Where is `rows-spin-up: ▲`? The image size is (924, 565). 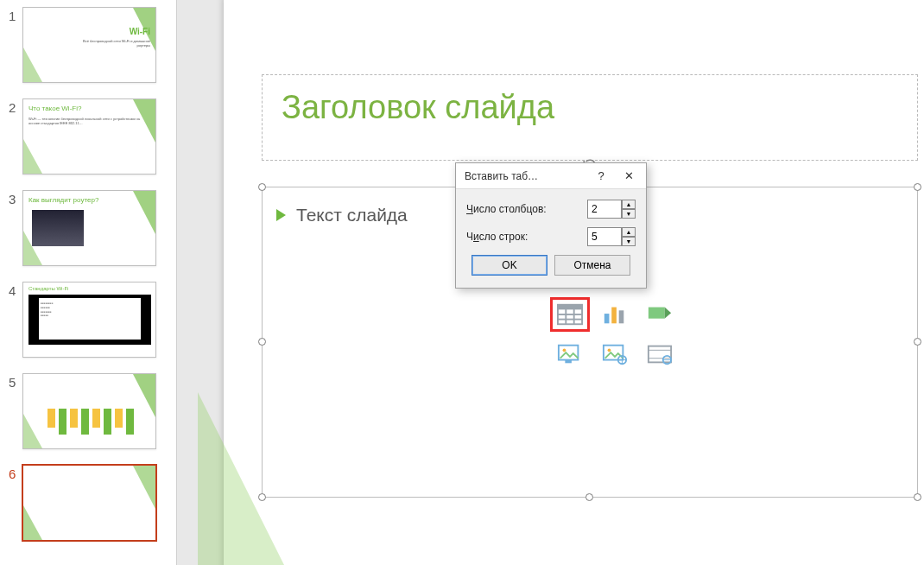 rows-spin-up: ▲ is located at coordinates (629, 232).